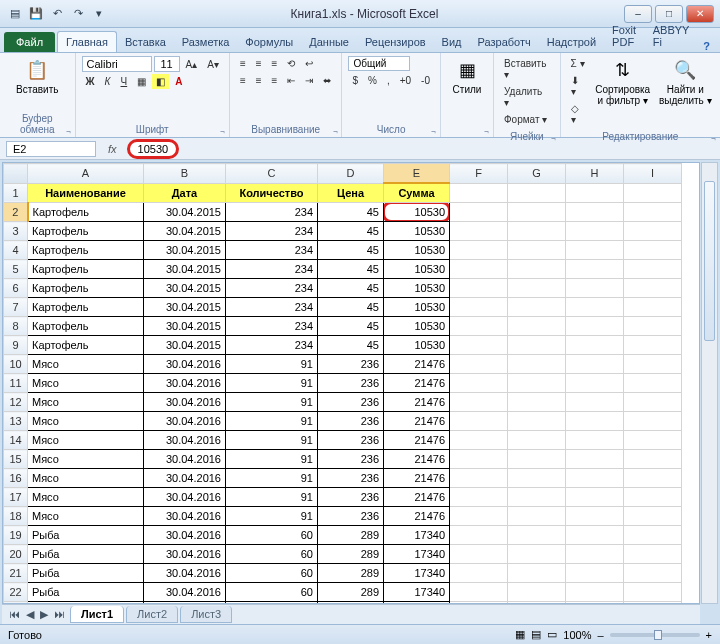 This screenshot has width=720, height=644. What do you see at coordinates (44, 614) in the screenshot?
I see `sheet-nav-next: ▶` at bounding box center [44, 614].